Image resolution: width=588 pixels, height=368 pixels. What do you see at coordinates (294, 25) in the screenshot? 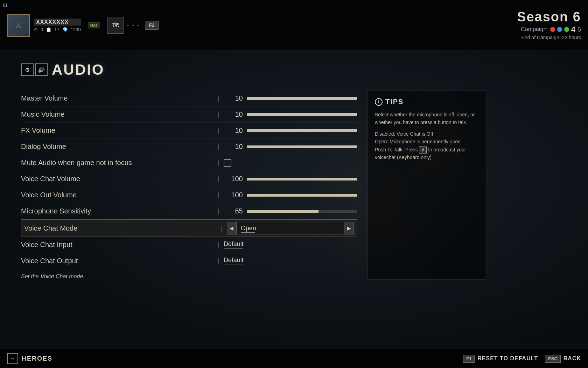
I see `top-bar: ⚔ XXXXXXXX ⊙ 0 📋 17 💎 1230 NAT 🗺 - - - F…` at bounding box center [294, 25].